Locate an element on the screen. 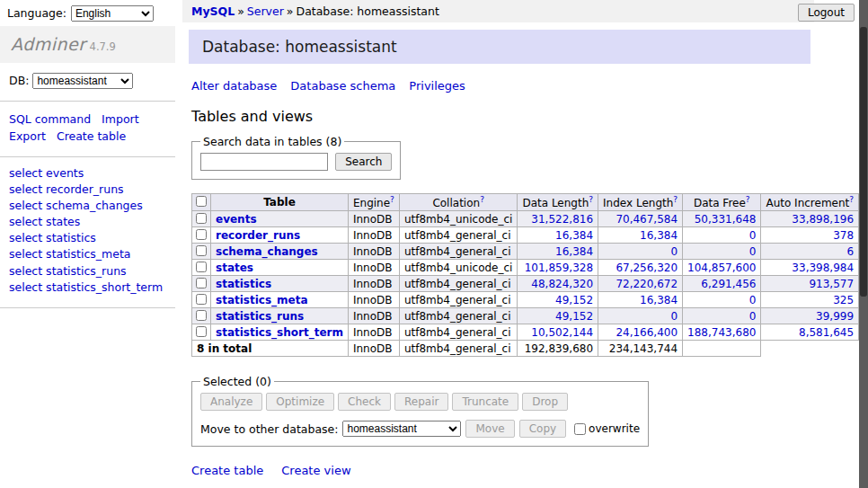 Image resolution: width=868 pixels, height=488 pixels. table-name-link: statistics_runs is located at coordinates (260, 316).